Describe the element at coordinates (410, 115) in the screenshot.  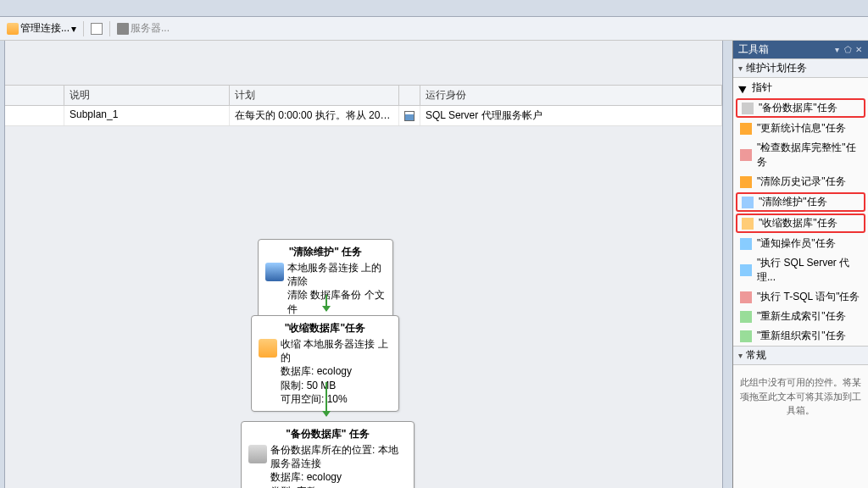
I see `schedule-button` at that location.